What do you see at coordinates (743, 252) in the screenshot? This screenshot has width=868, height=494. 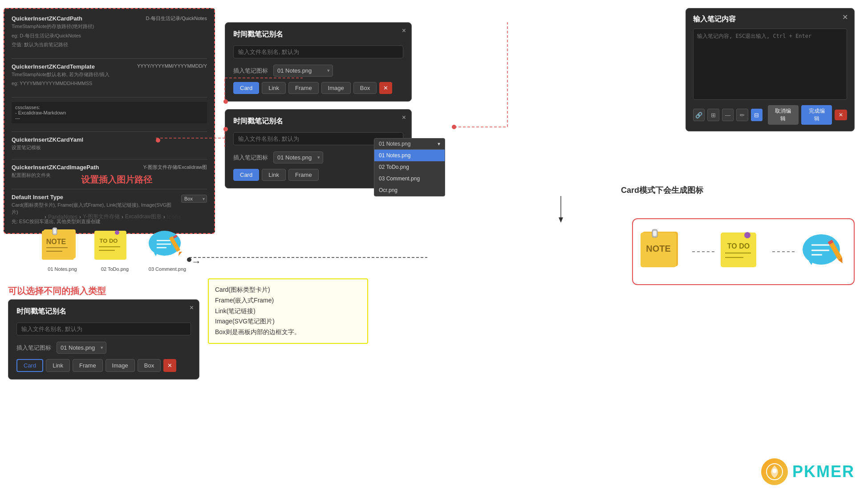 I see `showcase-todo-icon: TO DO` at bounding box center [743, 252].